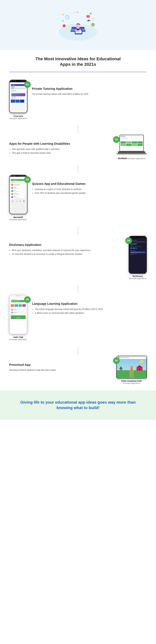  What do you see at coordinates (60, 365) in the screenshot?
I see `section-06-title: Preschool App` at bounding box center [60, 365].